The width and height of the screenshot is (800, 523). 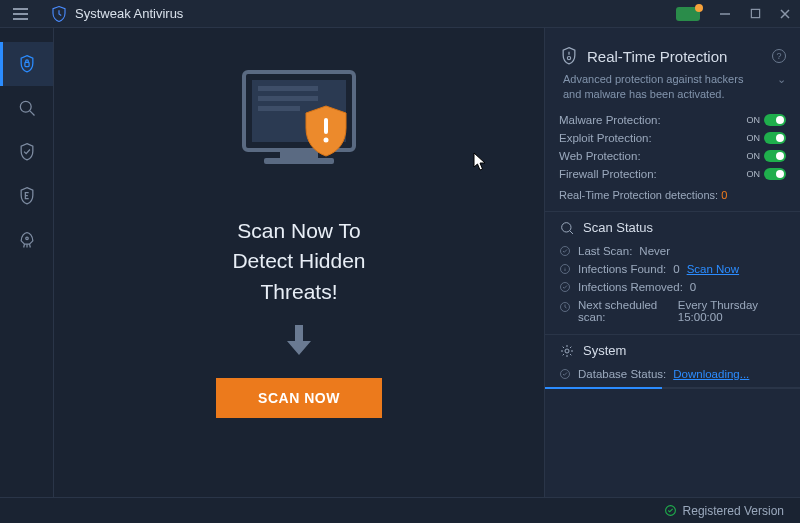 I want to click on web-label: Web Protection:, so click(x=653, y=156).